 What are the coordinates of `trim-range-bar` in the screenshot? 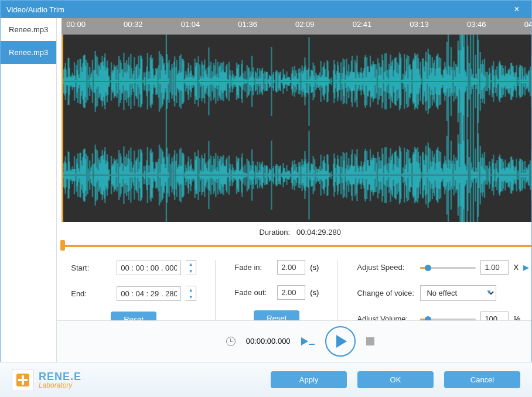 It's located at (296, 245).